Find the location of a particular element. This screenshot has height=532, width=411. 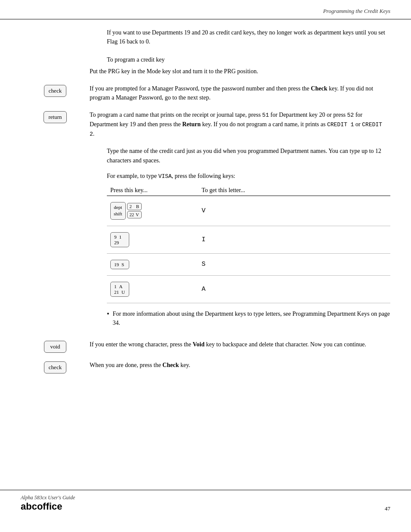

bullet-text: For more information about using the Dep… is located at coordinates (252, 319).